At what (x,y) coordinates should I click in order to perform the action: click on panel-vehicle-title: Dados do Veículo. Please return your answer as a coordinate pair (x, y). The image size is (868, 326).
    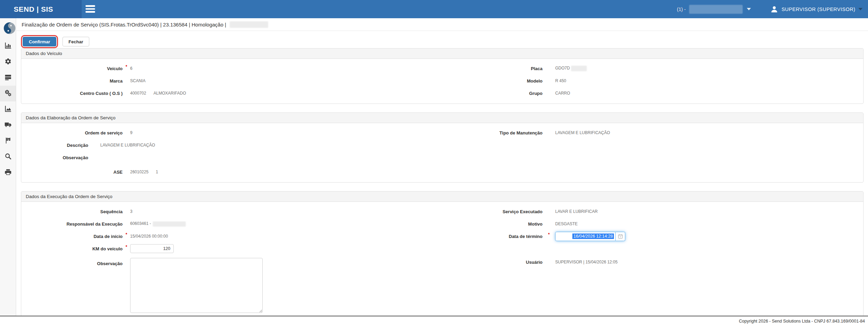
    Looking at the image, I should click on (442, 54).